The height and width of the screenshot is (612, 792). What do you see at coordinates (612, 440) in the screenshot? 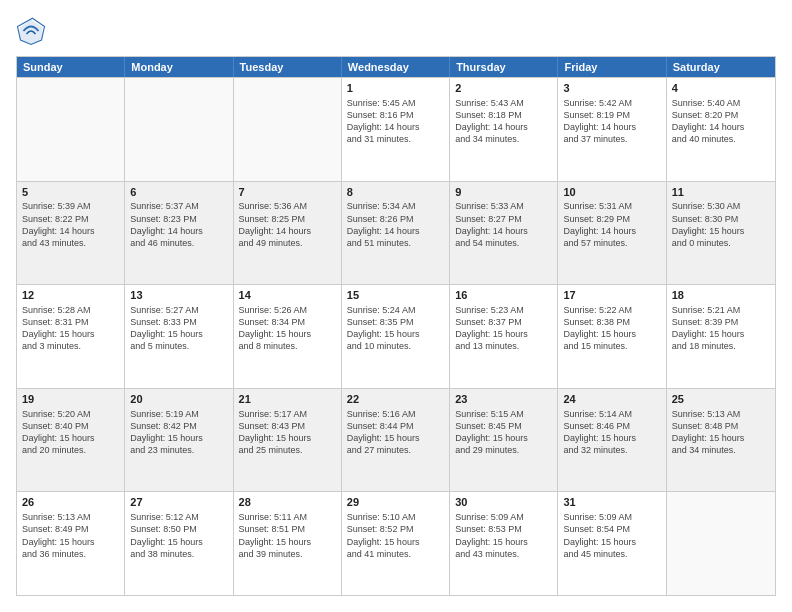
I see `calendar-cell: 24Sunrise: 5:14 AM Sunset: 8:46 PM Dayli…` at bounding box center [612, 440].